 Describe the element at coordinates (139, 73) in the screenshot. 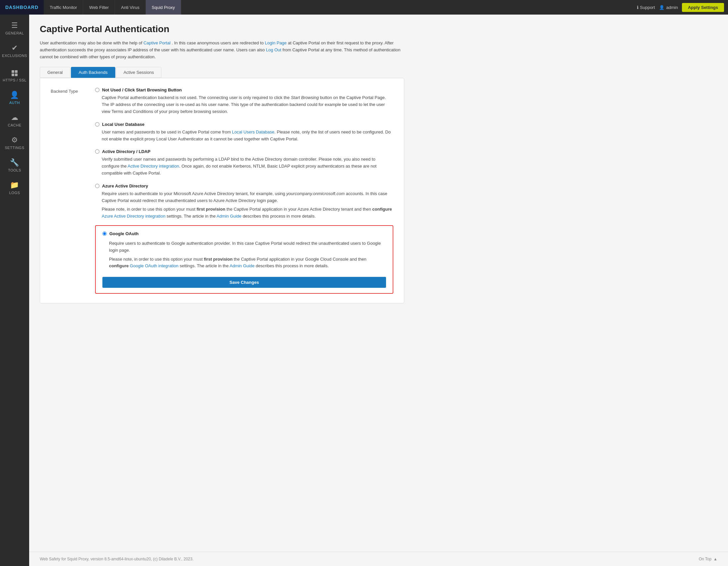

I see `tab-active-sessions: Active Sessions` at that location.